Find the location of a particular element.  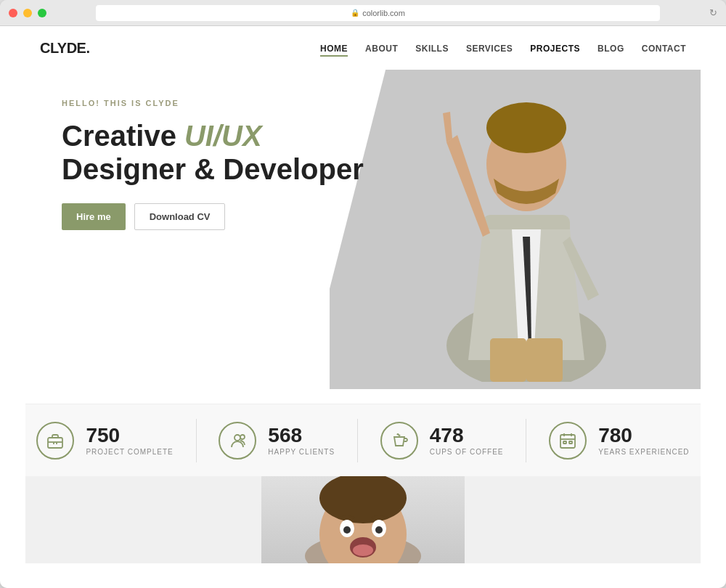

nav-services: SERVICES is located at coordinates (489, 49).